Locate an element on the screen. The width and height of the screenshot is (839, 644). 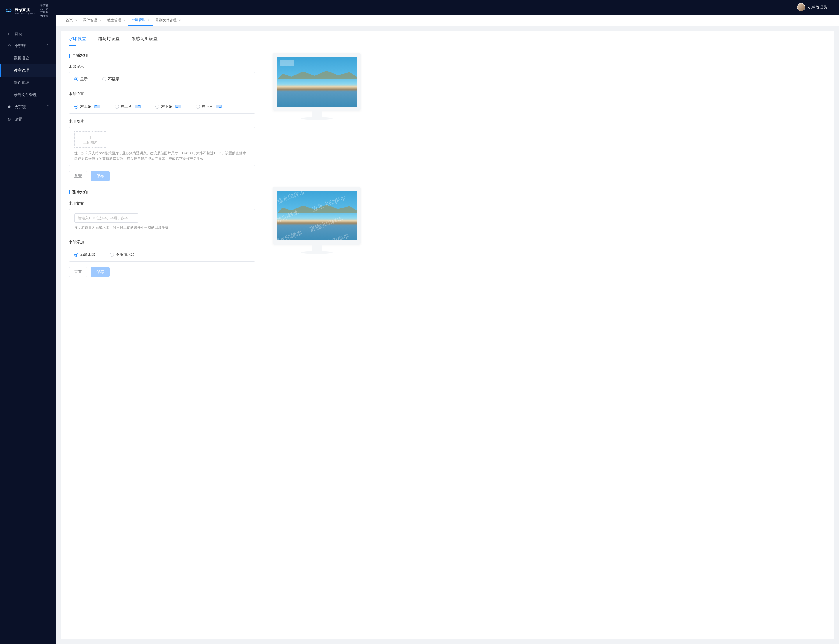
section-title-live: 直播水印 is located at coordinates (162, 56).